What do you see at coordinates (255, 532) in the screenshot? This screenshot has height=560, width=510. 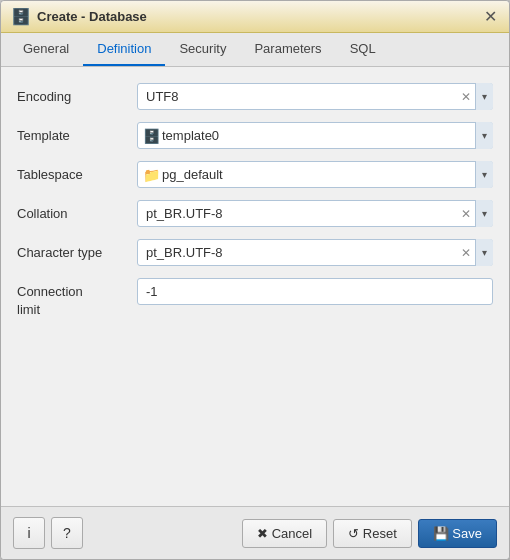 I see `footer: i ? ✖ Cancel ↺ Reset 💾 Save` at bounding box center [255, 532].